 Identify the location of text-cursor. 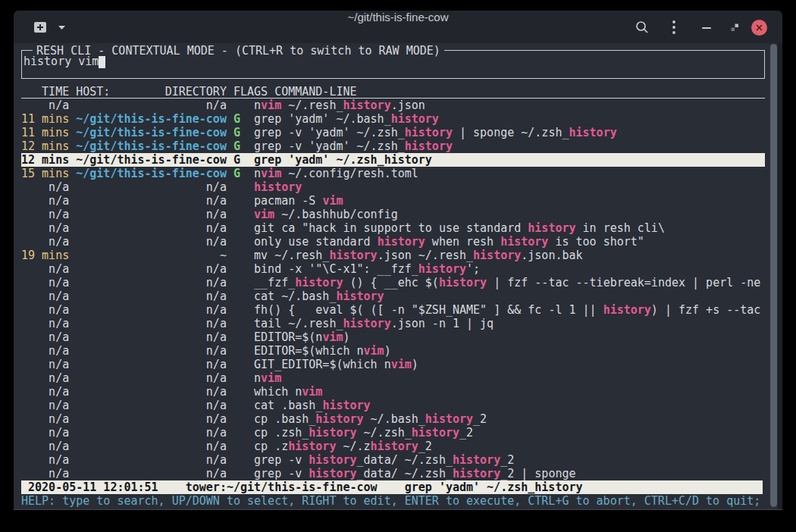
(102, 62).